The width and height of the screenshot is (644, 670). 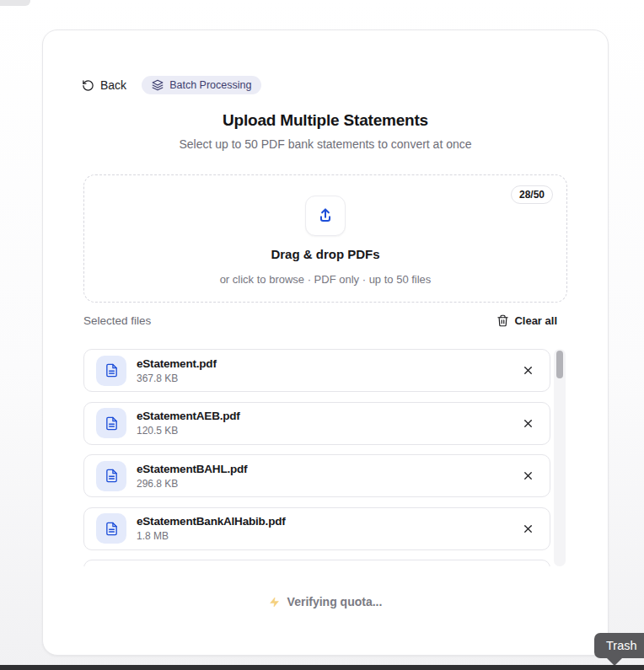 What do you see at coordinates (325, 85) in the screenshot?
I see `card-header: Back Batch Processing` at bounding box center [325, 85].